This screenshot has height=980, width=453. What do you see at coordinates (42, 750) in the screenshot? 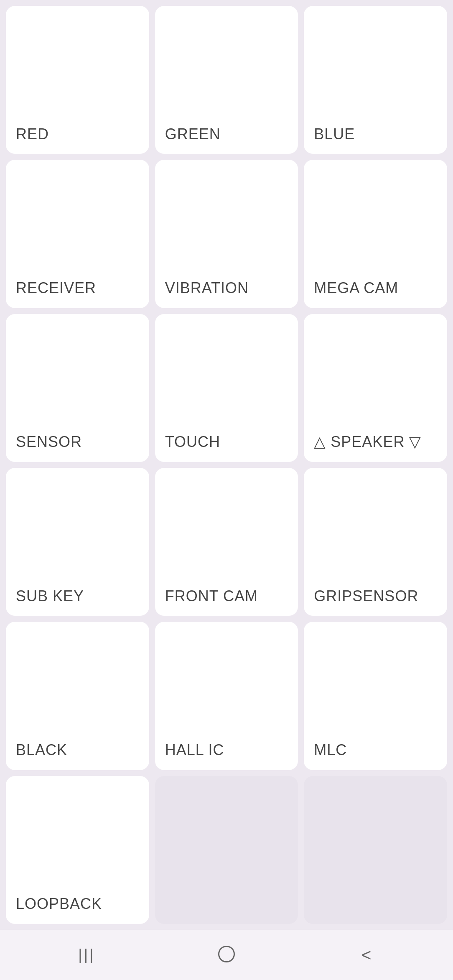
I see `grid-item-label-black: BLACK` at bounding box center [42, 750].